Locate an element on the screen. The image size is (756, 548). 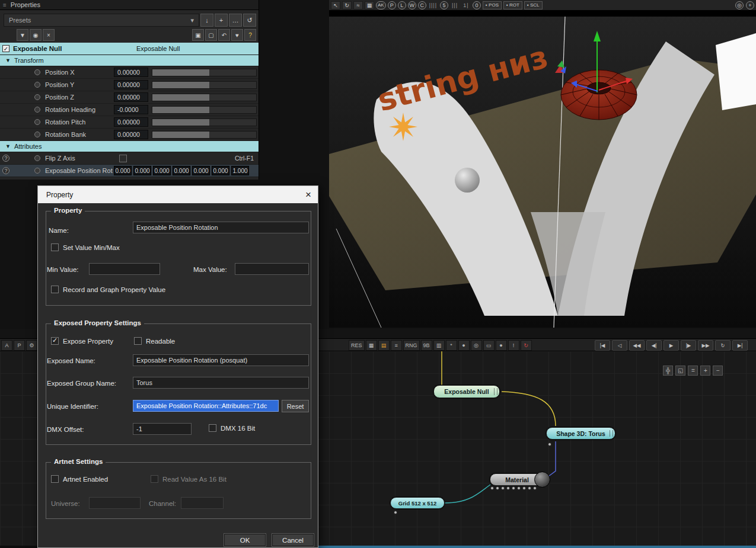
settings-gear-icon: ⚙ is located at coordinates (32, 345).